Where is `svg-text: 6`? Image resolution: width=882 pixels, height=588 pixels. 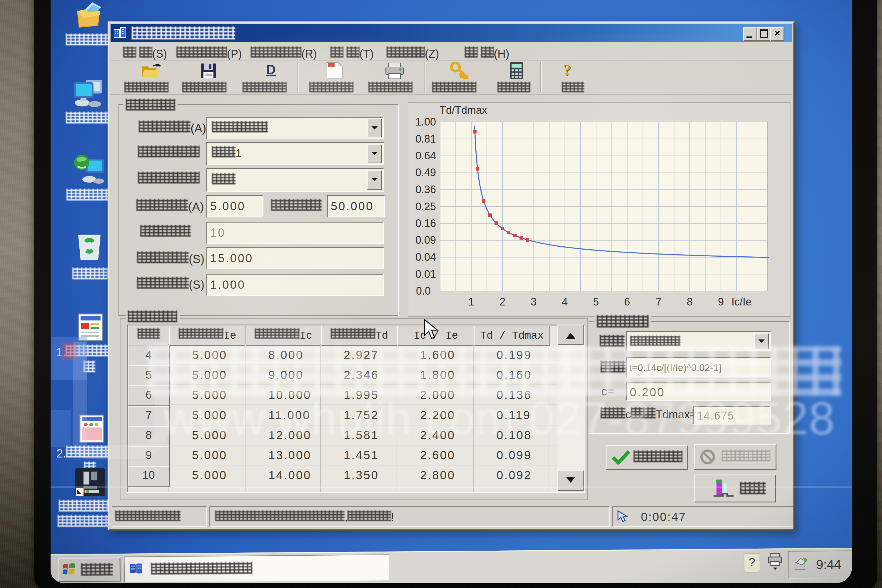 svg-text: 6 is located at coordinates (627, 302).